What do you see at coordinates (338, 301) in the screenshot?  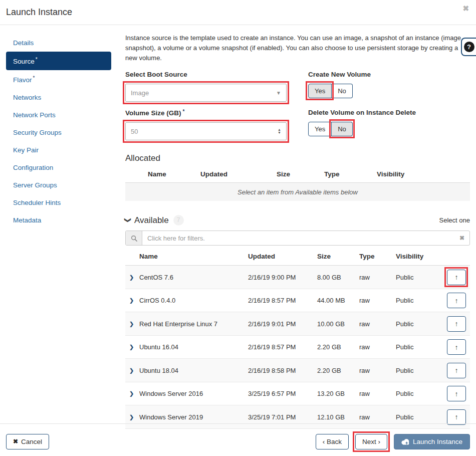 I see `image-size: 44.00 MB` at bounding box center [338, 301].